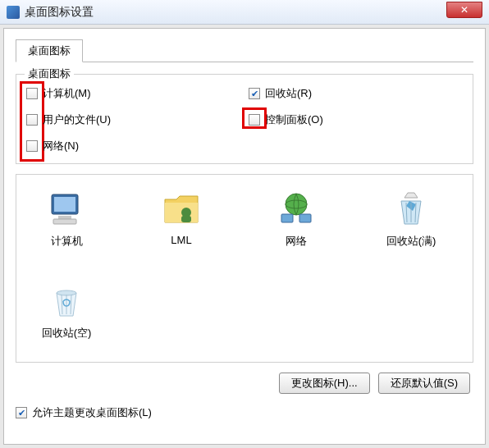  What do you see at coordinates (32, 94) in the screenshot?
I see `check-computer` at bounding box center [32, 94].